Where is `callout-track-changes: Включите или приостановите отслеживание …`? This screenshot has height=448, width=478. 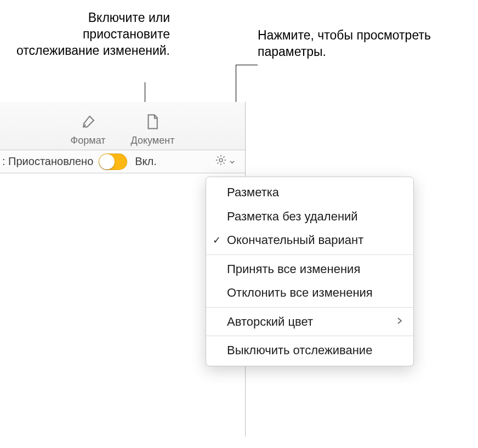
callout-track-changes: Включите или приостановите отслеживание … is located at coordinates (85, 35).